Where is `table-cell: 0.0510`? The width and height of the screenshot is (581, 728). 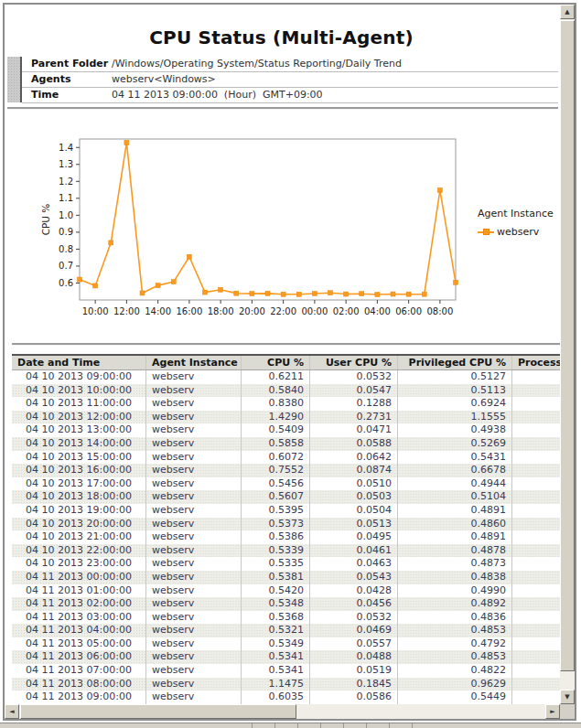
table-cell: 0.0510 is located at coordinates (354, 485).